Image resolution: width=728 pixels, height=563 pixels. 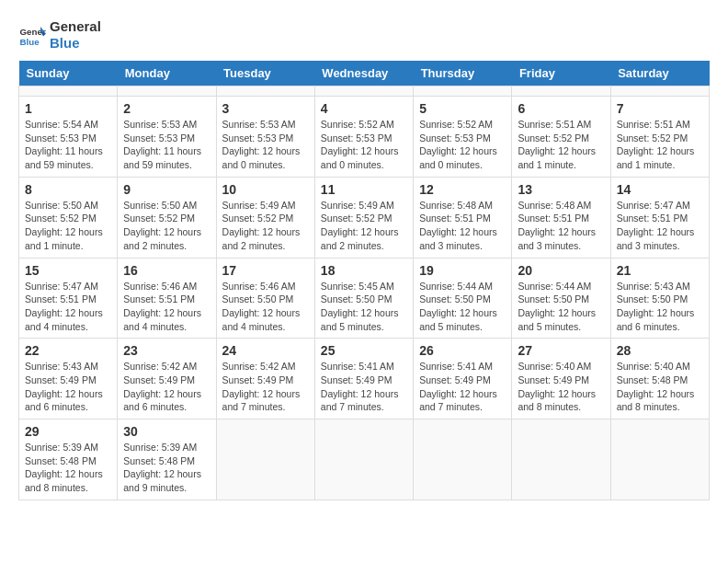 What do you see at coordinates (463, 298) in the screenshot?
I see `calendar-cell: 19Sunrise: 5:44 AMSunset: 5:50 PMDayligh…` at bounding box center [463, 298].